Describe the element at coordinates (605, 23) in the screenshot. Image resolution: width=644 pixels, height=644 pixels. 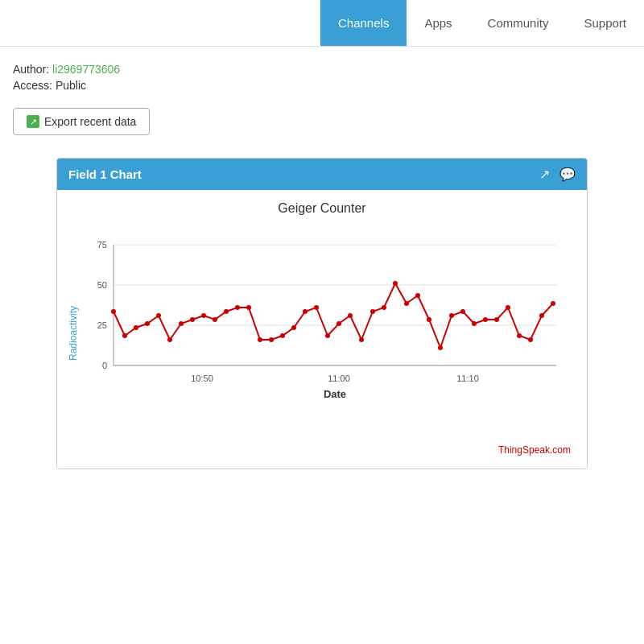
I see `nav-support: Support` at that location.